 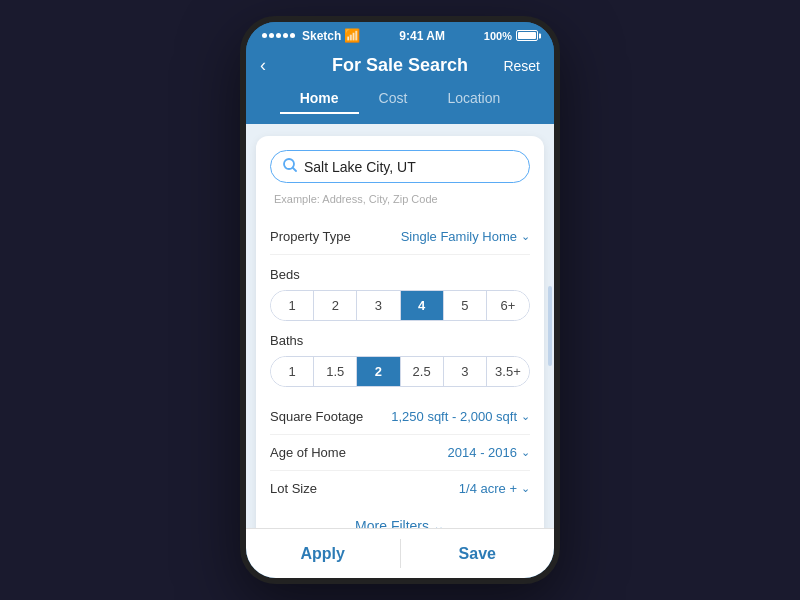 What do you see at coordinates (526, 488) in the screenshot?
I see `lot-size-chevron: ⌄` at bounding box center [526, 488].